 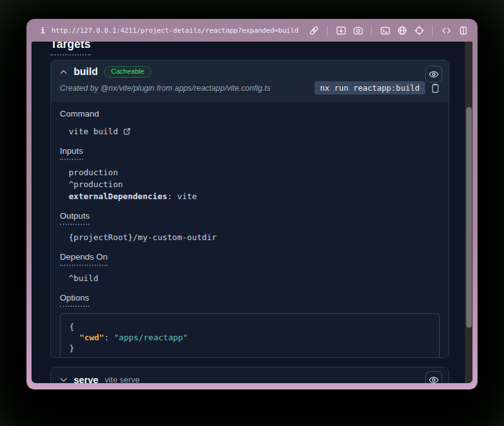 What do you see at coordinates (249, 122) in the screenshot?
I see `command-section: Command vite build` at bounding box center [249, 122].